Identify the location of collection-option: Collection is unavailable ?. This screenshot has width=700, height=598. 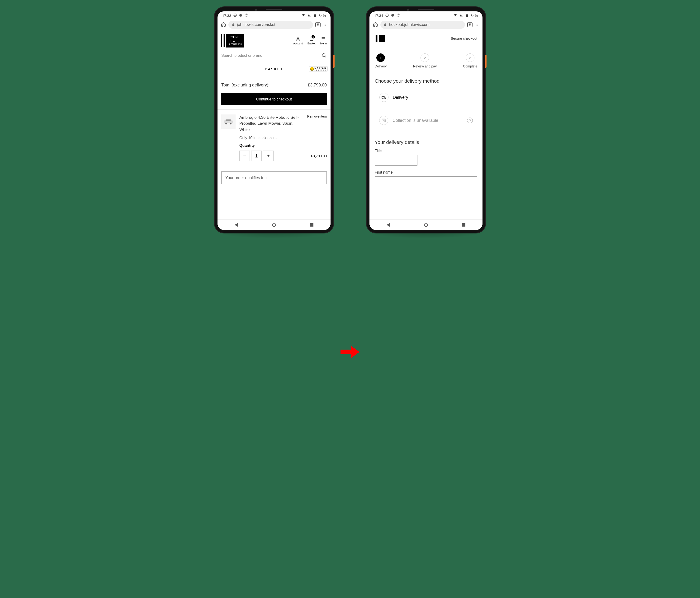
(426, 120).